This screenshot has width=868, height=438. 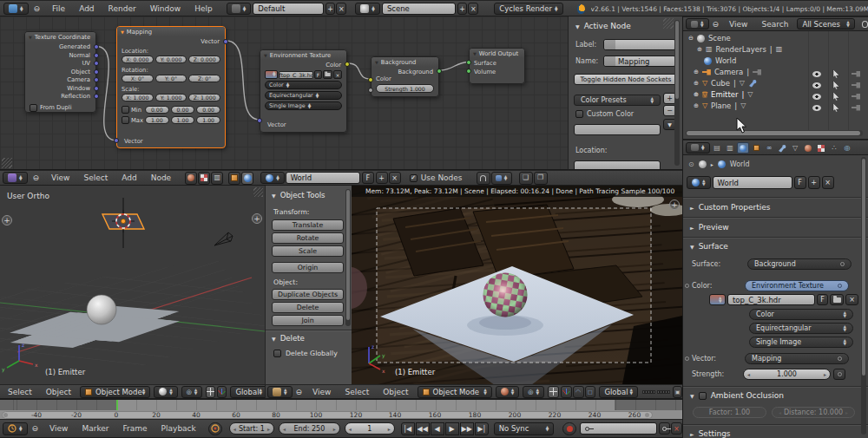 I want to click on tab-render-layers: ▥, so click(x=730, y=147).